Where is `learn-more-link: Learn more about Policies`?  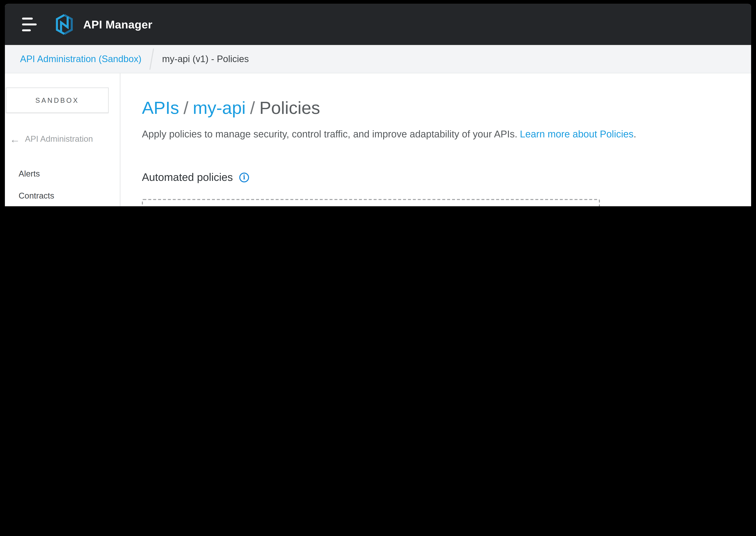 learn-more-link: Learn more about Policies is located at coordinates (577, 134).